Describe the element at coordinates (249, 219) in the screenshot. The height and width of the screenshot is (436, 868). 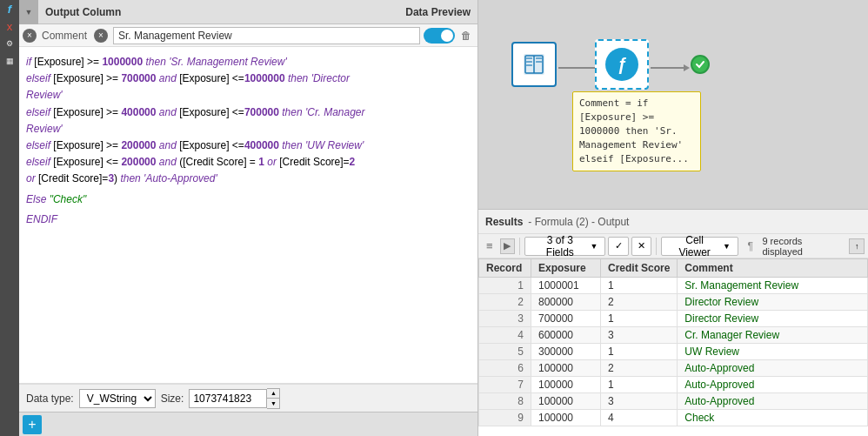
I see `formula-line-7: ENDIF` at that location.